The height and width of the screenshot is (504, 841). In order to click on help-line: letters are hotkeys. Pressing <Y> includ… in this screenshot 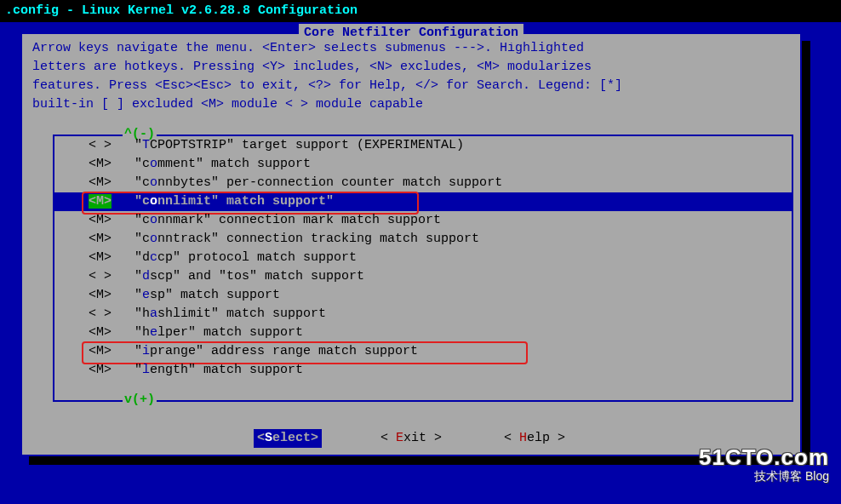, I will do `click(411, 67)`.